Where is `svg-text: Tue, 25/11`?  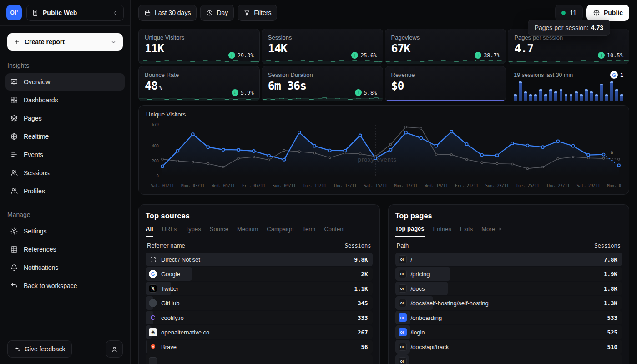
svg-text: Tue, 25/11 is located at coordinates (528, 186).